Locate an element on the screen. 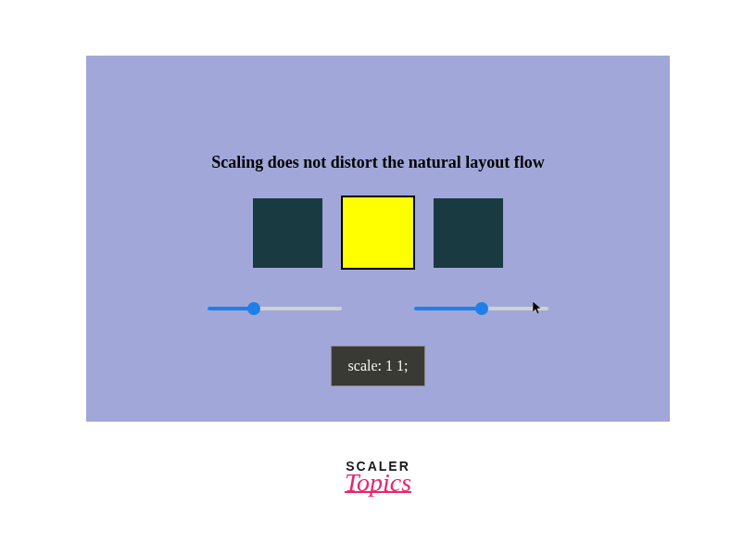 This screenshot has height=556, width=756. box-center is located at coordinates (378, 233).